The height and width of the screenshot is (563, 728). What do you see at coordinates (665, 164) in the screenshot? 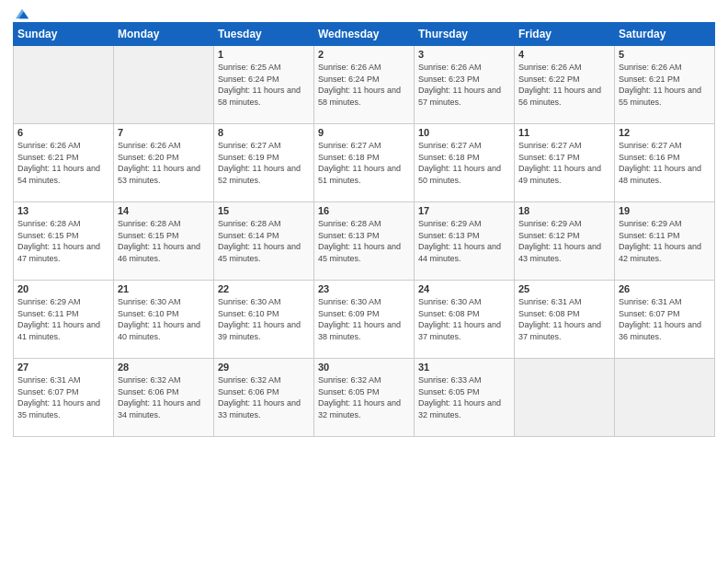
I see `calendar-cell: 12Sunrise: 6:27 AM Sunset: 6:16 PM Dayli…` at bounding box center [665, 164].